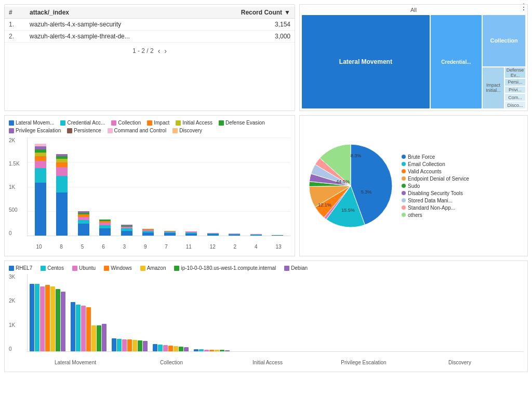 This screenshot has width=532, height=411. Describe the element at coordinates (150, 25) in the screenshot. I see `table-row: 1. wazuh-alerts-4.x-sample-security 3,15…` at that location.